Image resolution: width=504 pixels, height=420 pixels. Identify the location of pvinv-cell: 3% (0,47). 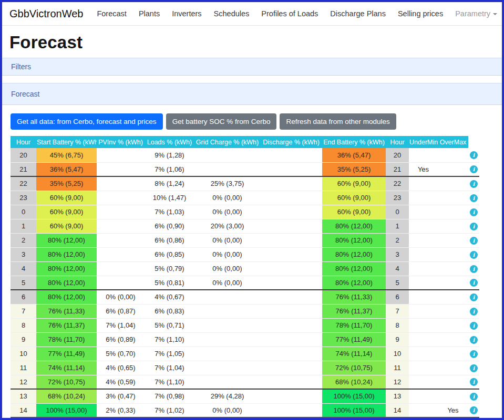
(121, 396).